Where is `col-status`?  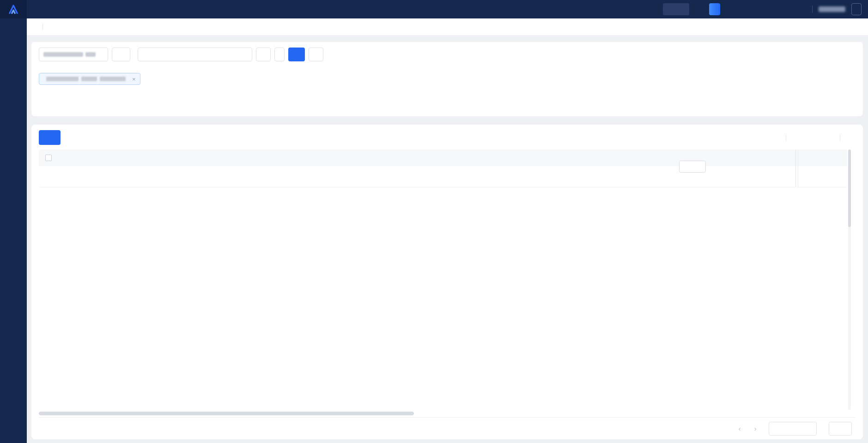
col-status is located at coordinates (321, 158).